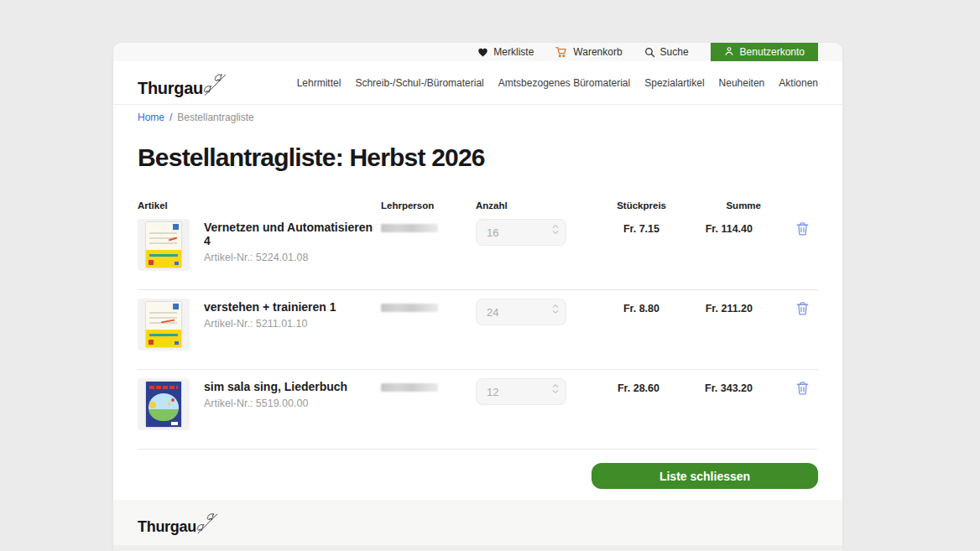 The height and width of the screenshot is (551, 980). I want to click on footer-thurgau-crest-icon, so click(207, 525).